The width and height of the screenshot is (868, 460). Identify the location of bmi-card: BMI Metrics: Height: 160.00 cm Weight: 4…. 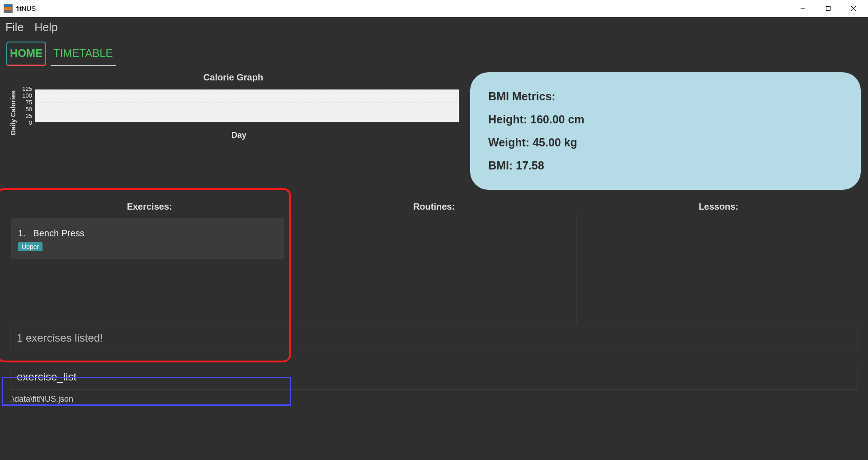
(665, 131).